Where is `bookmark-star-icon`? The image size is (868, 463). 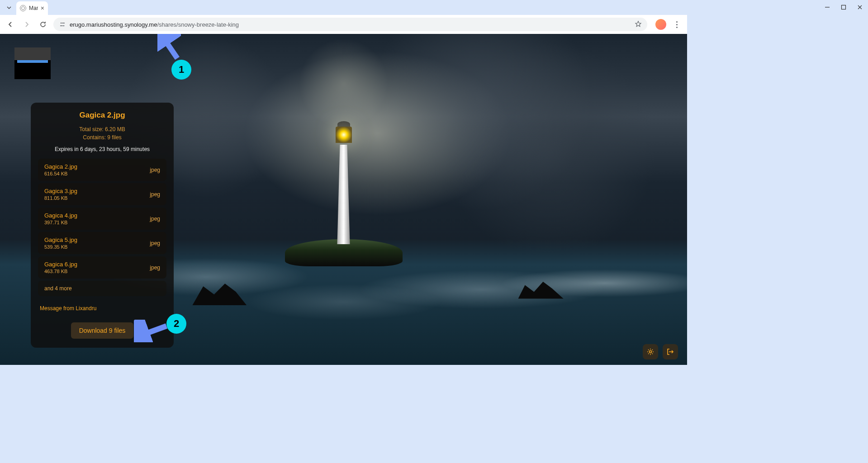
bookmark-star-icon is located at coordinates (638, 24).